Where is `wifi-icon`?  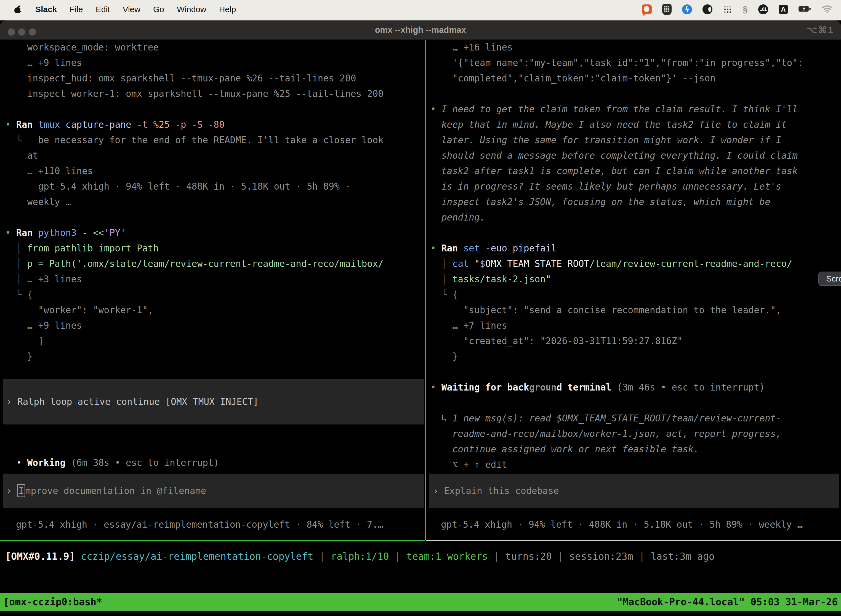
wifi-icon is located at coordinates (827, 10).